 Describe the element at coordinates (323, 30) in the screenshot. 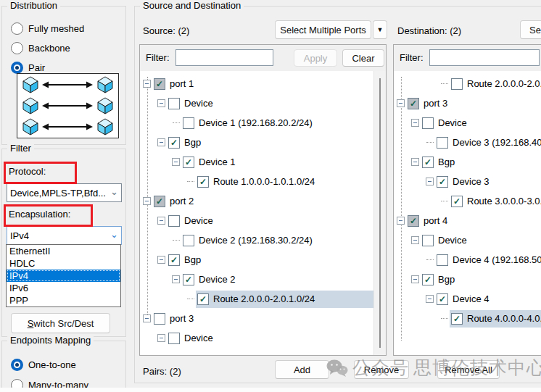

I see `select-multiple-ports-button: Select Multiple Ports` at that location.